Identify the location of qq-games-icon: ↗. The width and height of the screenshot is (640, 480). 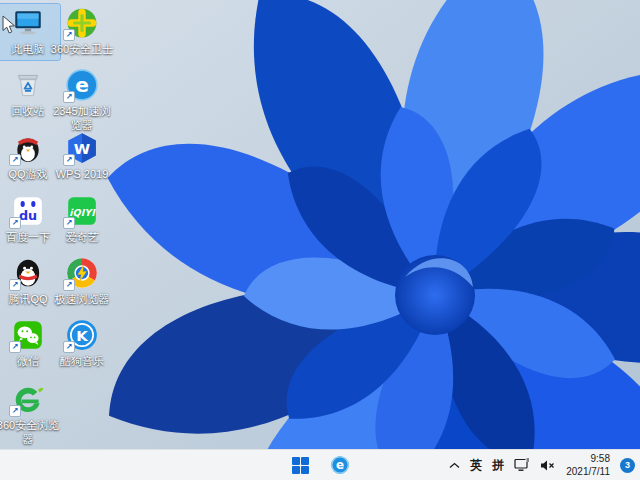
(28, 148).